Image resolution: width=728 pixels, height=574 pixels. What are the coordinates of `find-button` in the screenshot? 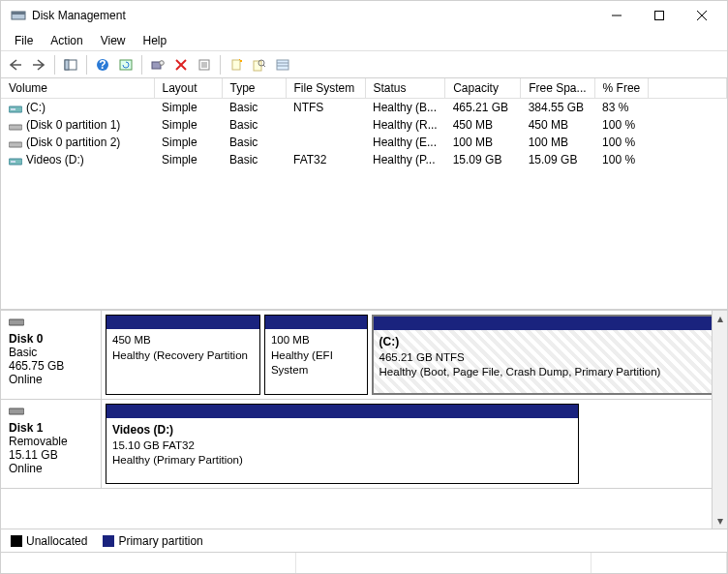 It's located at (259, 65).